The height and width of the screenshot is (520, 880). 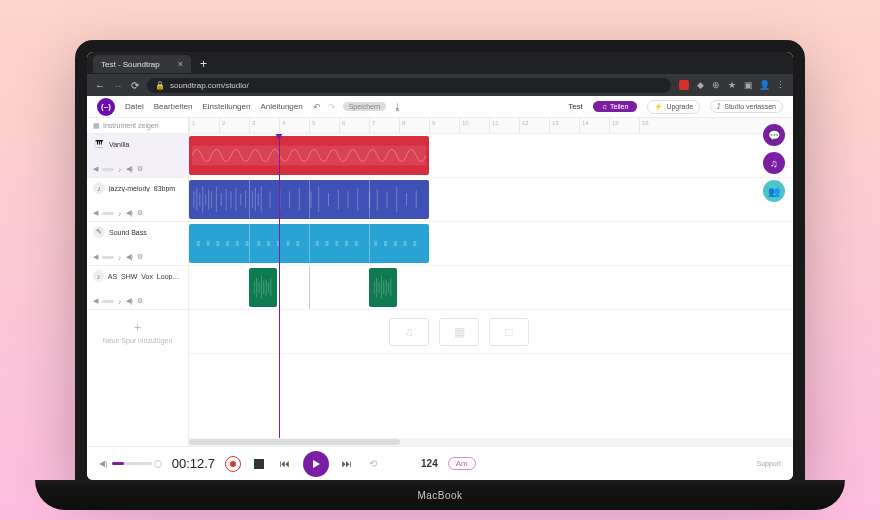 What do you see at coordinates (138, 126) in the screenshot?
I see `track-panel-header: ▦ Instrument zeigen` at bounding box center [138, 126].